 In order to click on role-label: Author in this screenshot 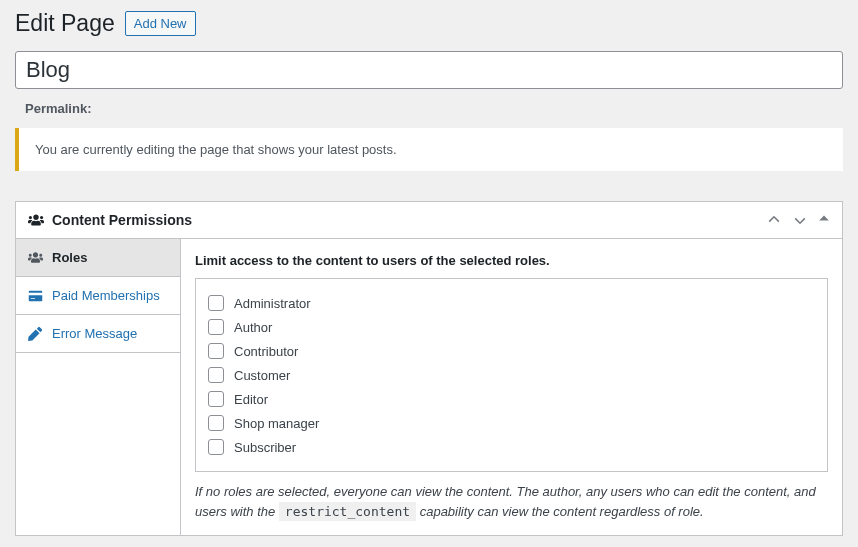, I will do `click(253, 328)`.